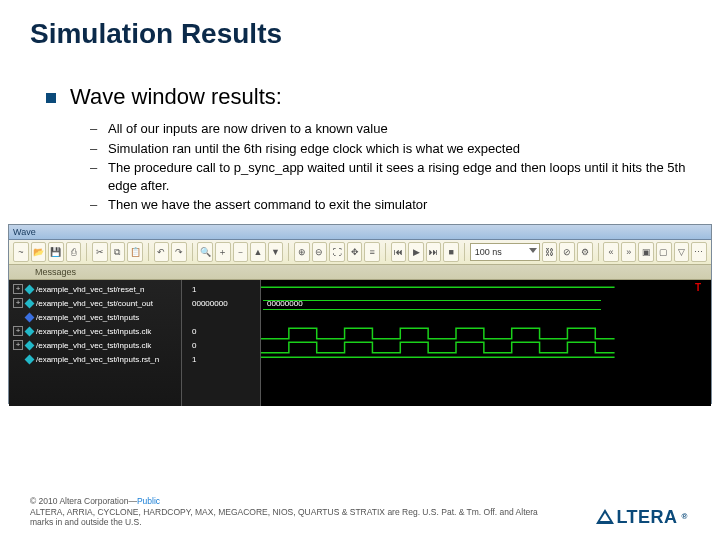  What do you see at coordinates (90, 290) in the screenshot?
I see `signal-name: /example_vhd_vec_tst/reset_n` at bounding box center [90, 290].